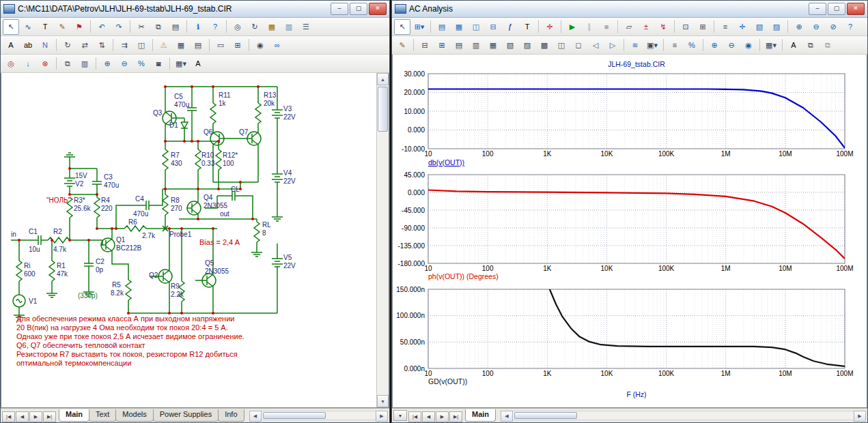 The width and height of the screenshot is (868, 423). What do you see at coordinates (45, 64) in the screenshot?
I see `close-page-icon: ⊗` at bounding box center [45, 64].